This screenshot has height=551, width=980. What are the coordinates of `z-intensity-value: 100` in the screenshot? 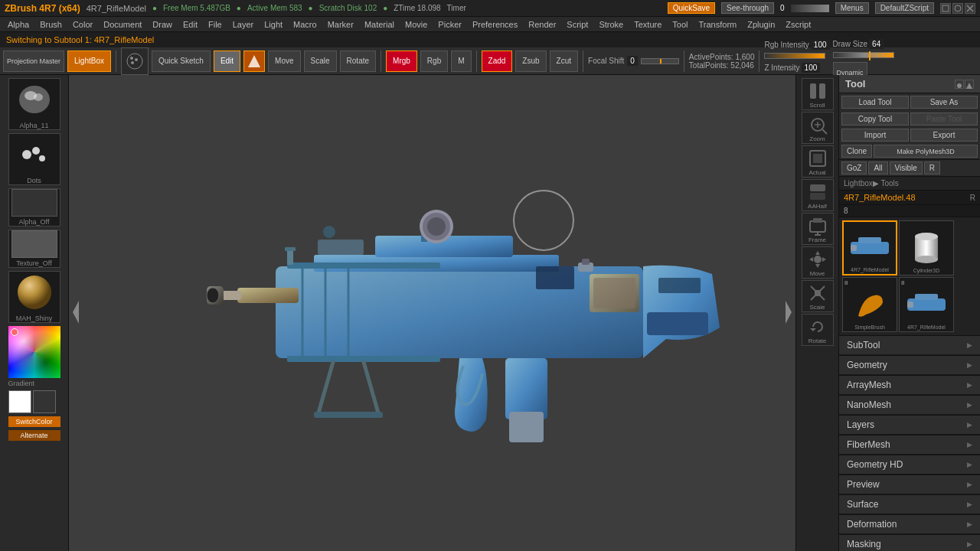 It's located at (812, 67).